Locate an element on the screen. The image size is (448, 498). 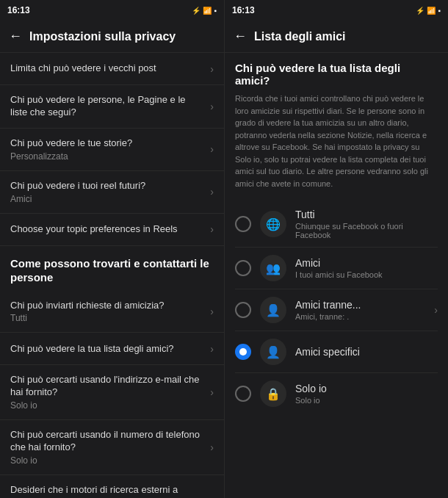
header-left: ← Impostazioni sulla privacy is located at coordinates (112, 37).